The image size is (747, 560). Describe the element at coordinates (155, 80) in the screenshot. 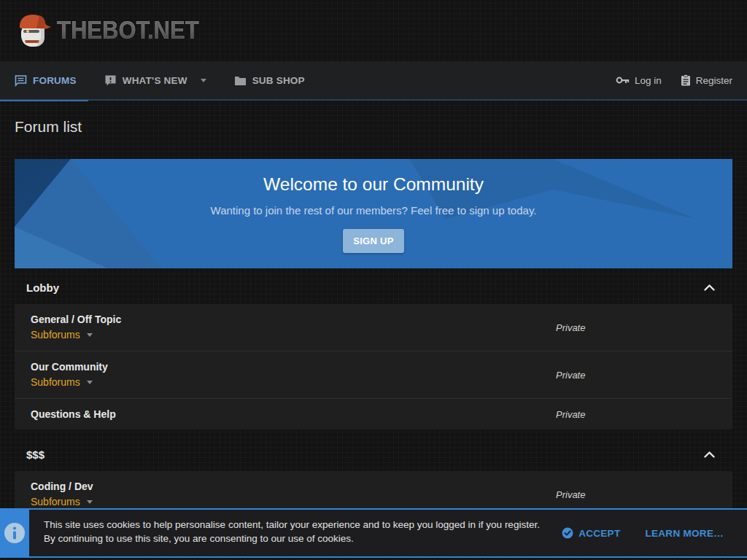

I see `nav-tab-whats-new: WHAT'S NEW` at that location.